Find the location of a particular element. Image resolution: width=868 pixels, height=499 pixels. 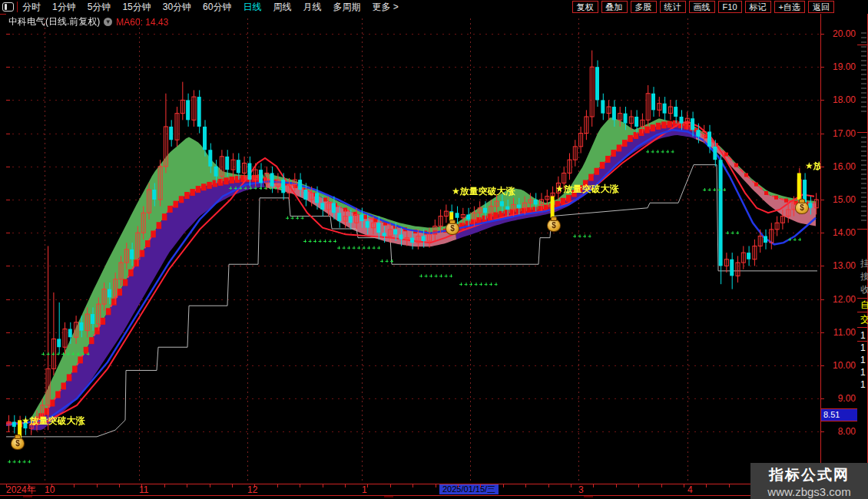

price-axis-label: 15.00 is located at coordinates (844, 200).